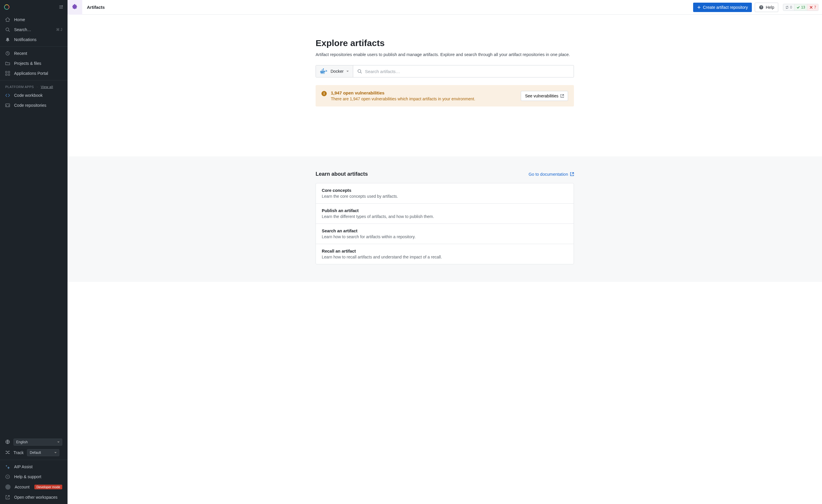 Image resolution: width=822 pixels, height=504 pixels. Describe the element at coordinates (23, 467) in the screenshot. I see `nav-label: AIP Assist` at that location.